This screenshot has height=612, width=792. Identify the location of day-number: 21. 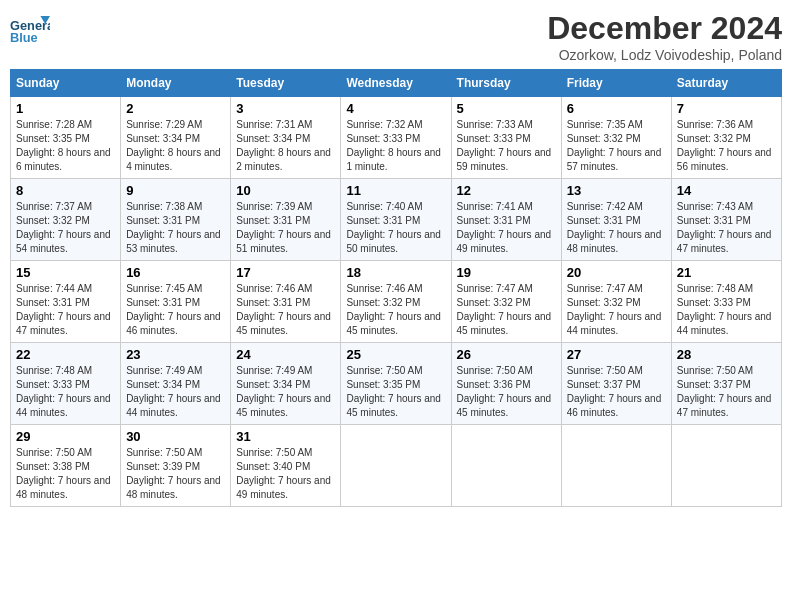
(726, 272).